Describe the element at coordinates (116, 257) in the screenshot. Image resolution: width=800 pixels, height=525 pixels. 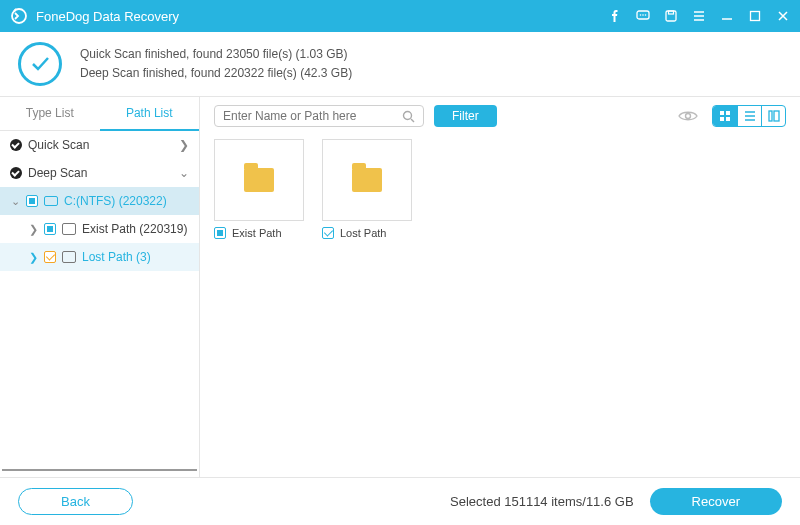
I see `tree-label: Lost Path (3)` at that location.